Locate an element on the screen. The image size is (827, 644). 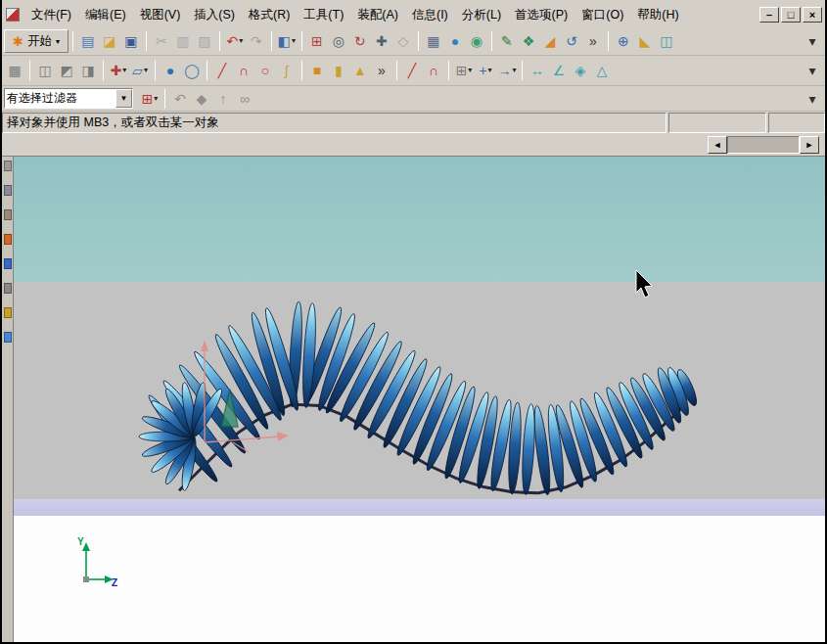
cylinder-icon: ▮ is located at coordinates (339, 70).